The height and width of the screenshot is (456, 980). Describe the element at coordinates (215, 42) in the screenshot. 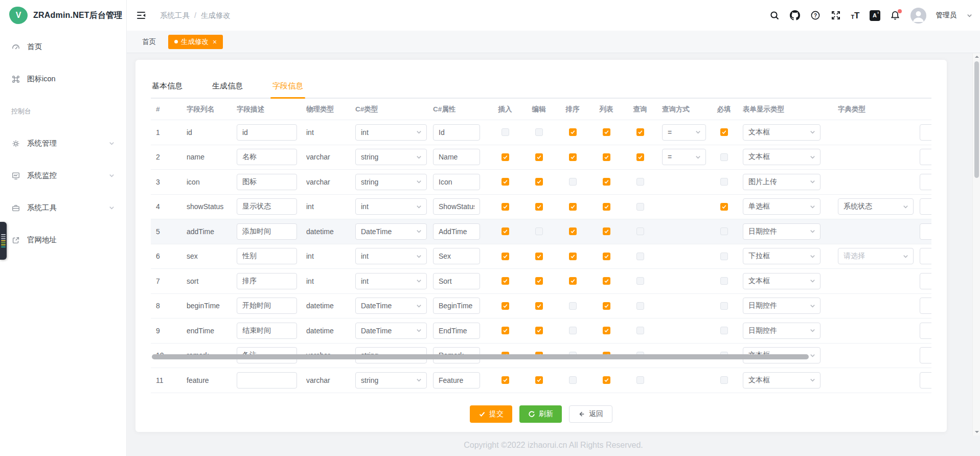

I see `close-icon: ×` at that location.